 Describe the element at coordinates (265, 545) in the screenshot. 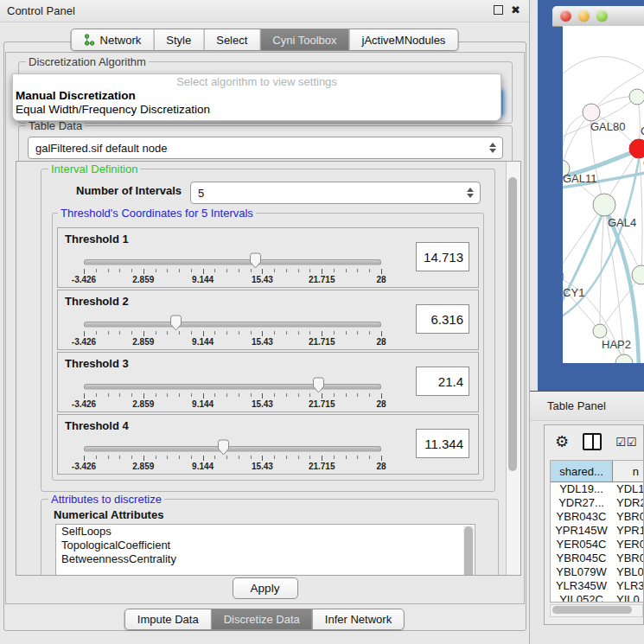

I see `attribute-list-item: TopologicalCoefficient` at that location.